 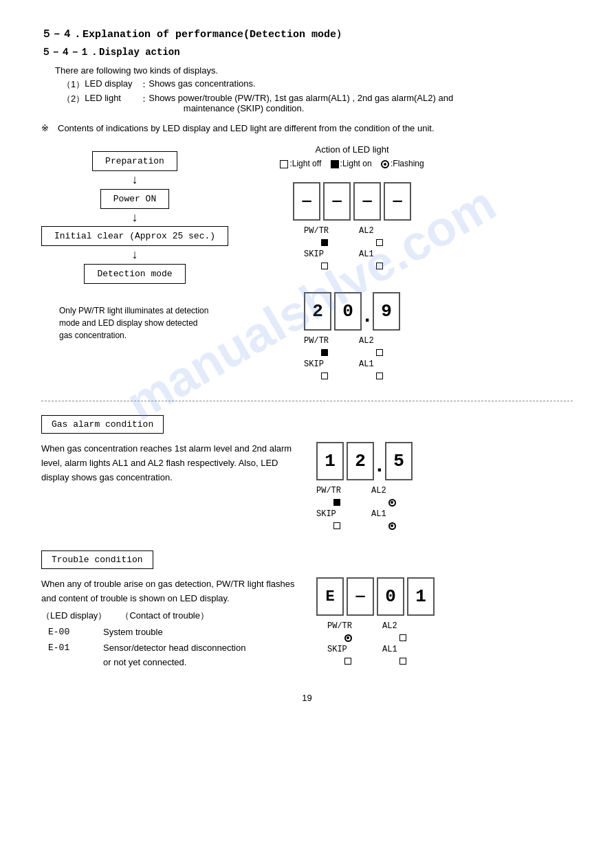 What do you see at coordinates (172, 632) in the screenshot?
I see `trouble-item-0: E-00 System trouble` at bounding box center [172, 632].